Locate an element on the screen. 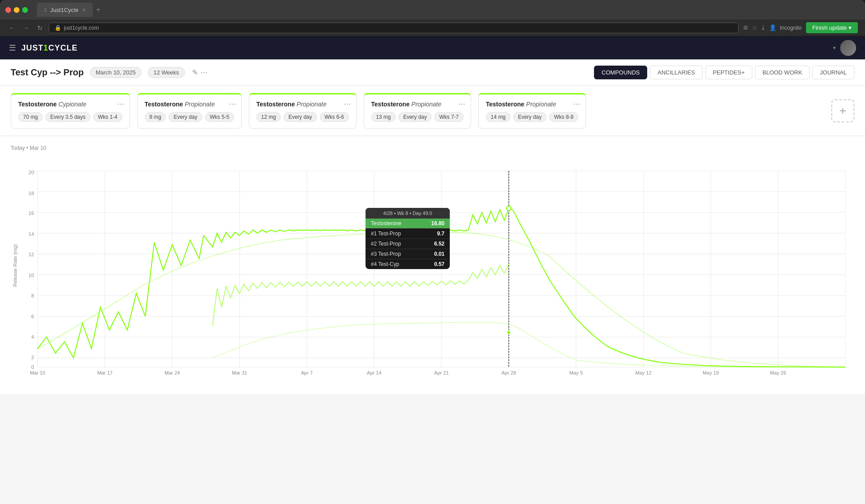 The width and height of the screenshot is (865, 504). menu-icon: ☰ is located at coordinates (12, 48).